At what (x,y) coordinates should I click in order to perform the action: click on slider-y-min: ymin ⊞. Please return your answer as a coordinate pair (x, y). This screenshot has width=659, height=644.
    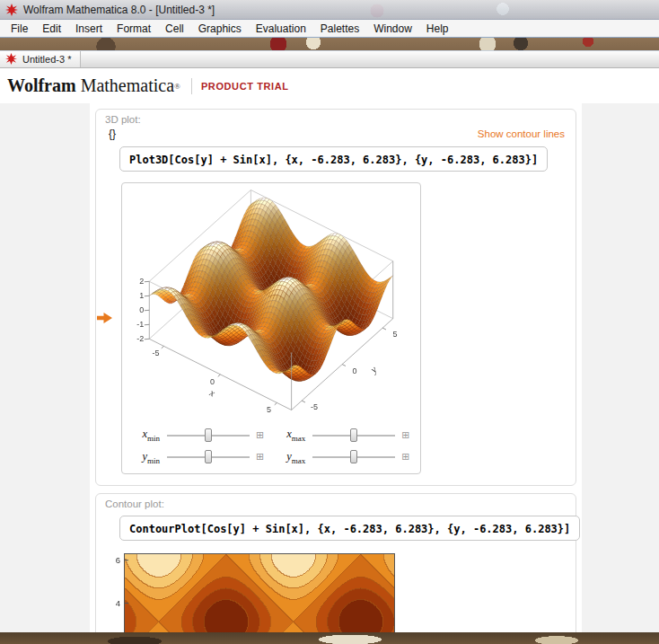
    Looking at the image, I should click on (198, 458).